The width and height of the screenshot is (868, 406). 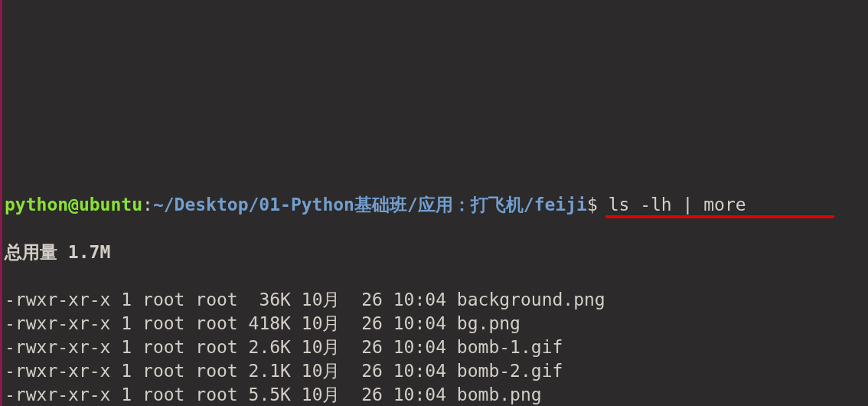 What do you see at coordinates (499, 395) in the screenshot?
I see `file-name: bomb.png` at bounding box center [499, 395].